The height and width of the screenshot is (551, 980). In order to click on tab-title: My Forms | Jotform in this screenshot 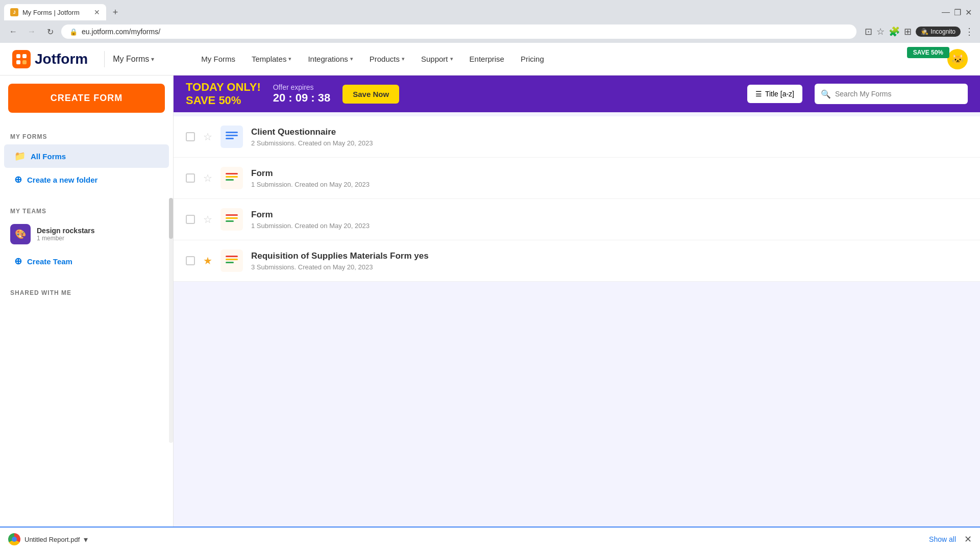, I will do `click(56, 12)`.